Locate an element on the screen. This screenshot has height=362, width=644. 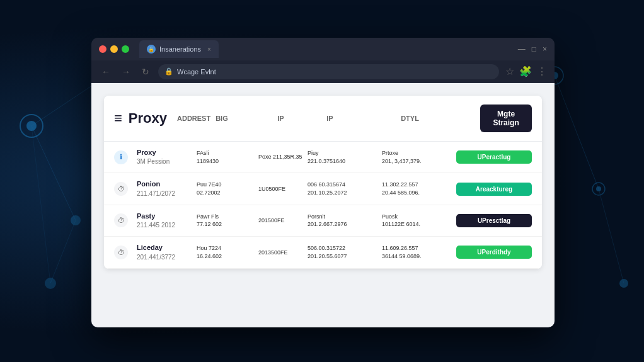
cell-col5: 11.302.22.557 20.44 585.096. is located at coordinates (417, 189).